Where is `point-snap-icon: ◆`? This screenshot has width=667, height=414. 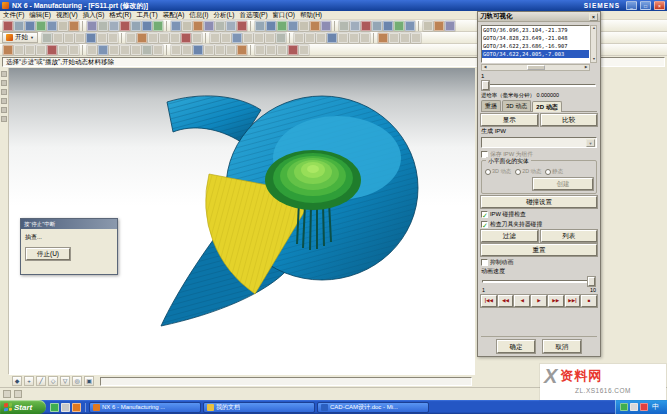 point-snap-icon: ◆ is located at coordinates (17, 381).